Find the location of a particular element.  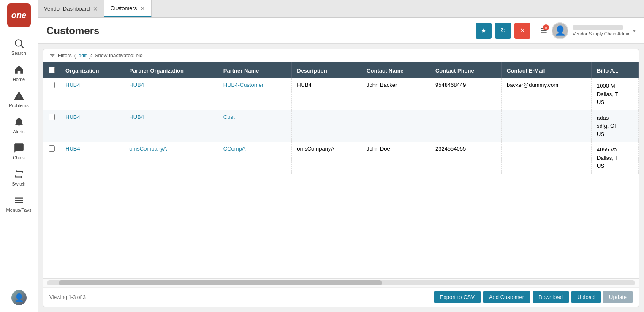

partner-name-link: HUB4-Customer is located at coordinates (243, 85).